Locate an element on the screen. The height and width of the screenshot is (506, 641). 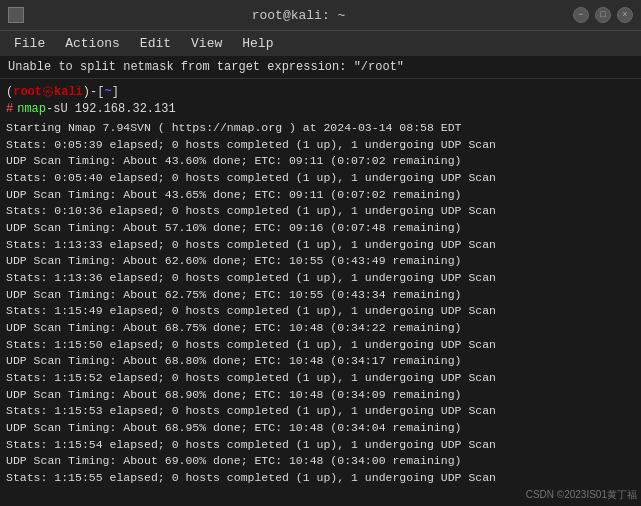
terminal-line: UDP Scan Timing: About 68.75% done; ETC:… is located at coordinates (320, 328).